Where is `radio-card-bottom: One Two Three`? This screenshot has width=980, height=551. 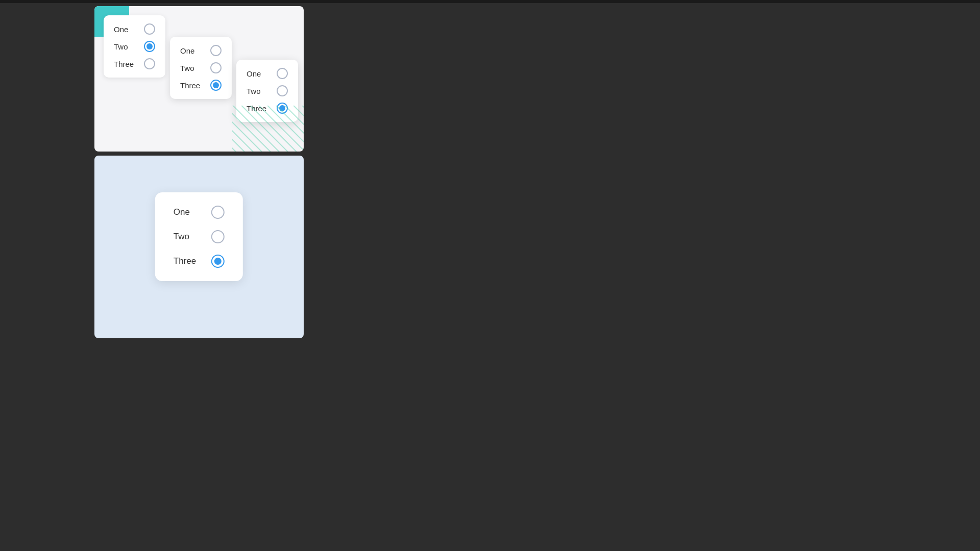 radio-card-bottom: One Two Three is located at coordinates (199, 237).